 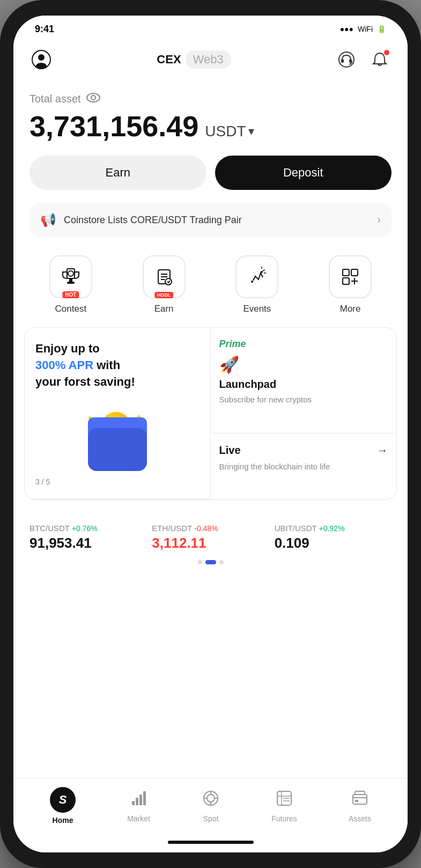 What do you see at coordinates (284, 819) in the screenshot?
I see `futures-label: Futures` at bounding box center [284, 819].